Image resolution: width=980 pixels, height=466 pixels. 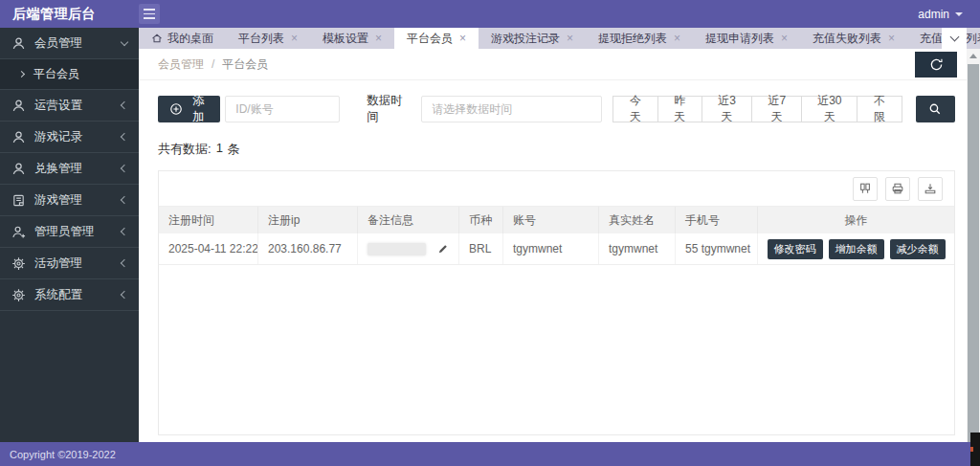 I want to click on sidebar-item-game-management: 游戏管理, so click(x=69, y=201).